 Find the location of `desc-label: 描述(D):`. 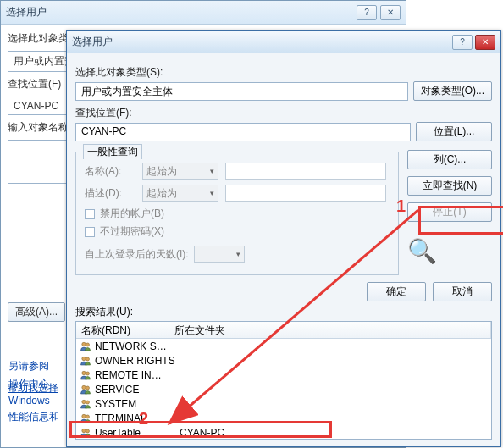

desc-label: 描述(D): is located at coordinates (110, 193).